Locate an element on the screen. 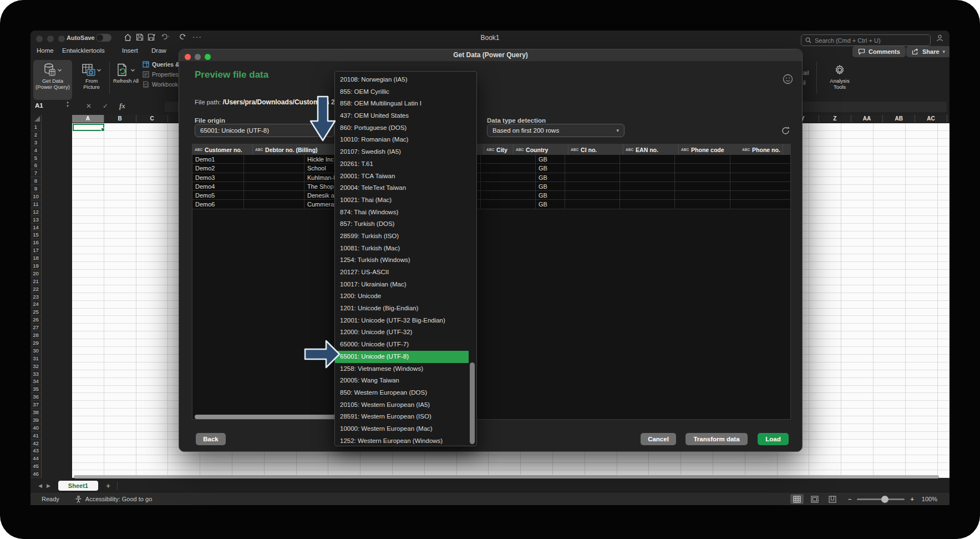  preview-column-header: ABC Country is located at coordinates (541, 150).